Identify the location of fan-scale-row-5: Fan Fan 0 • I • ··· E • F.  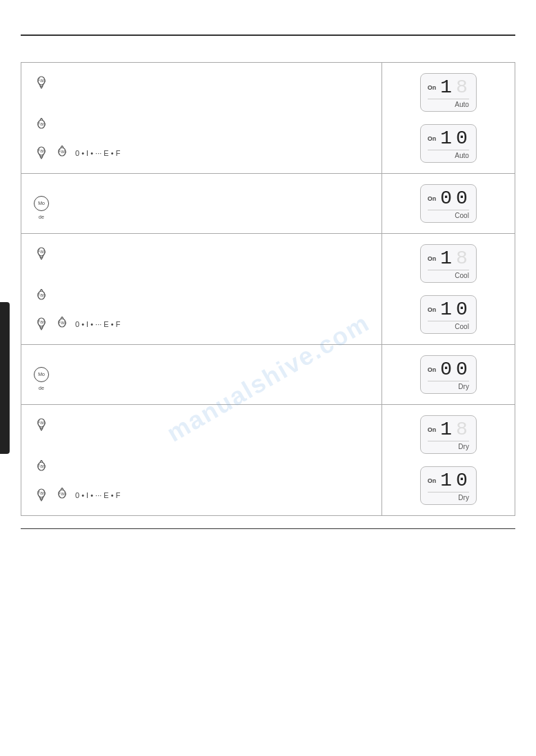
(201, 495).